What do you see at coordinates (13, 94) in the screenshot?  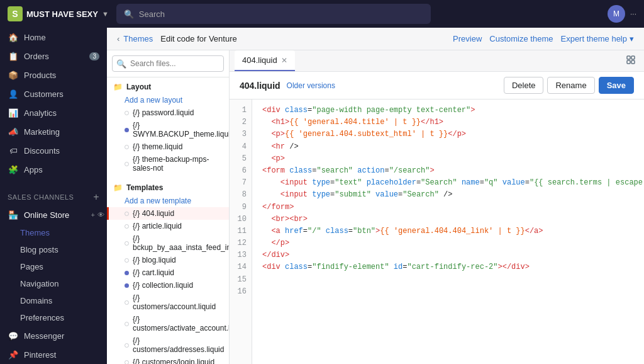 I see `customers-icon: 👤` at bounding box center [13, 94].